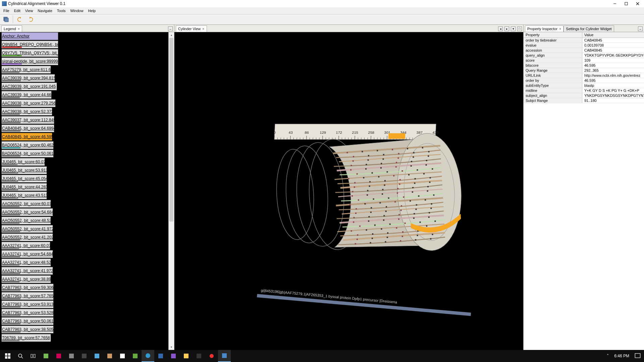  What do you see at coordinates (584, 56) in the screenshot?
I see `property-row: query_align YDKKTGPYVPDK-SEDKKPGPYDY-DGP` at bounding box center [584, 56].